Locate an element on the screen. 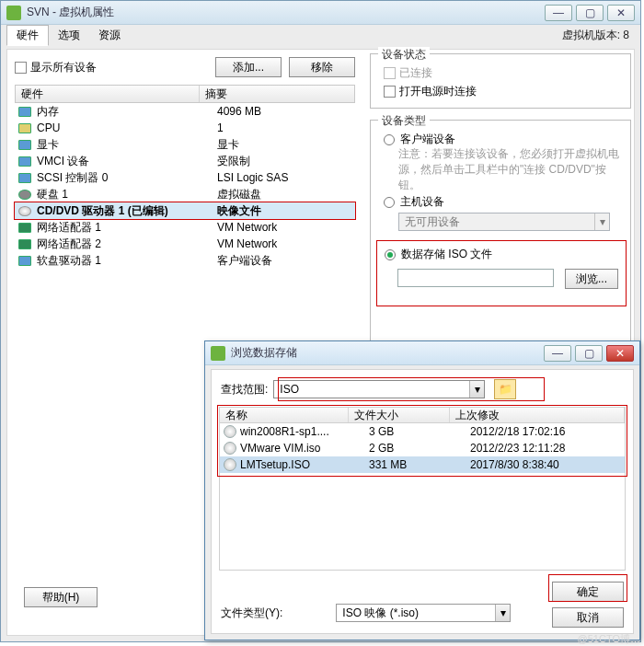 This screenshot has width=644, height=646. file-size: 331 MB is located at coordinates (420, 465).